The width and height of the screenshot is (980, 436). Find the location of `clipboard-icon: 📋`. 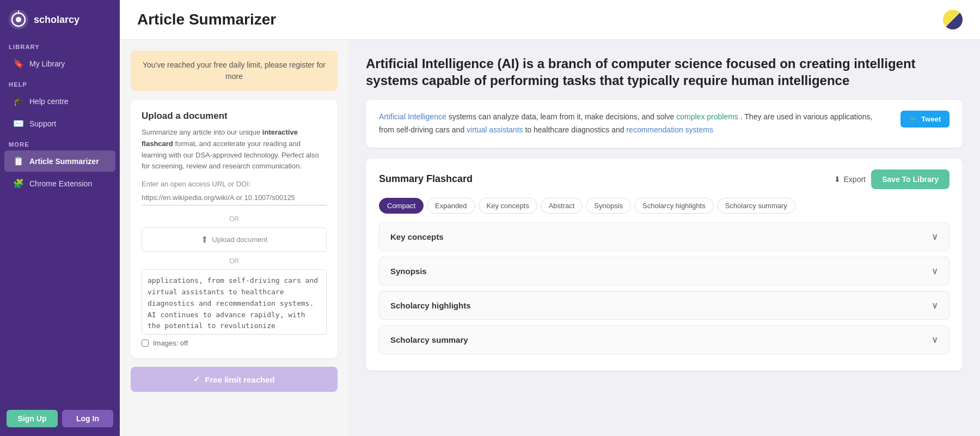

clipboard-icon: 📋 is located at coordinates (19, 161).